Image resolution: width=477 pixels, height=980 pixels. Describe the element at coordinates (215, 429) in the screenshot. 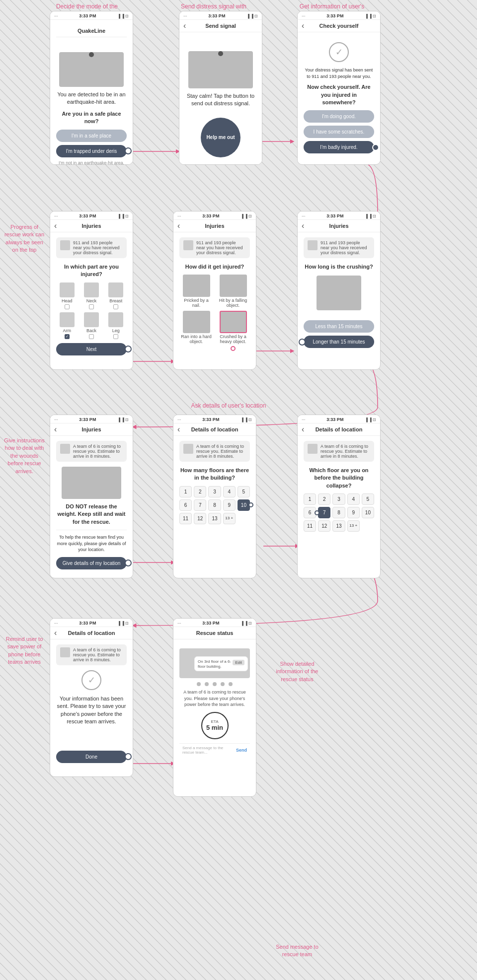

I see `p8-title: Details of location` at that location.